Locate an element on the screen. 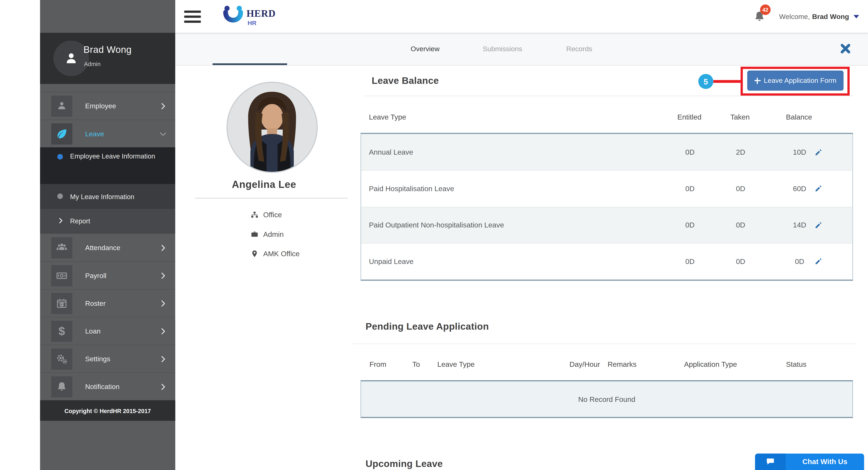  bullet-icon is located at coordinates (60, 196).